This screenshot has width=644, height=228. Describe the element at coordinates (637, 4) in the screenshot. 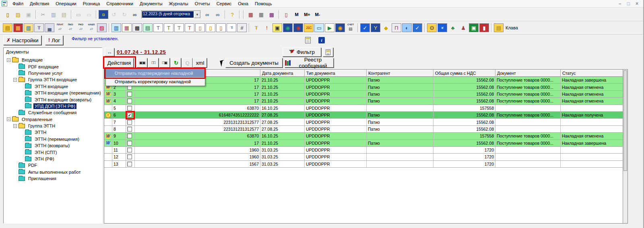

I see `close-button: ×` at that location.